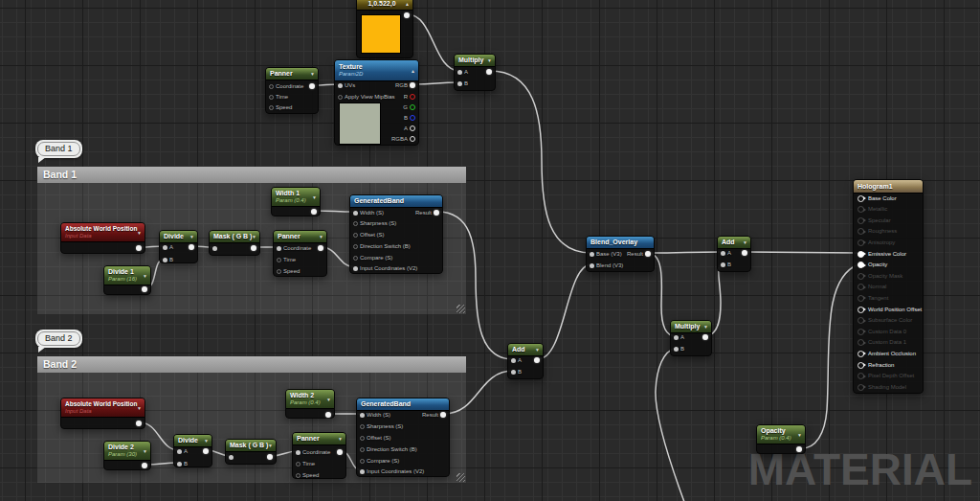  Describe the element at coordinates (479, 393) in the screenshot. I see `wire-genband2-to-add-b` at that location.